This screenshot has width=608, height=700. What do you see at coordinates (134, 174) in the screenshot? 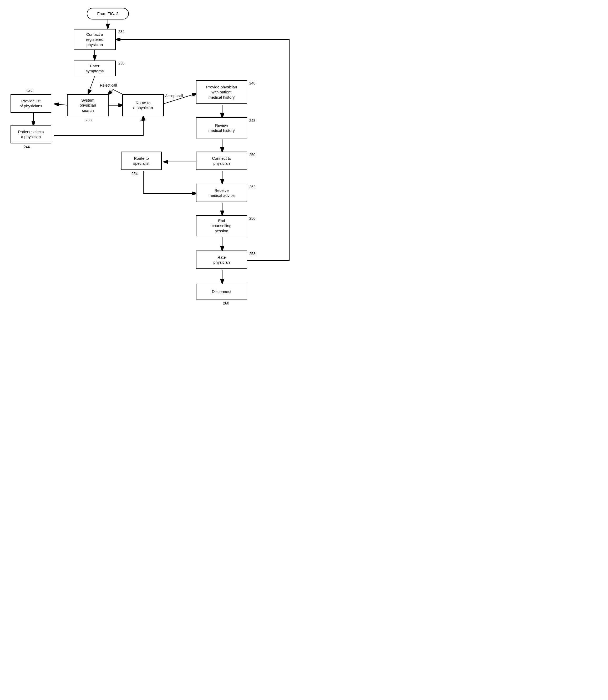
I see `label-254: 254` at bounding box center [134, 174].